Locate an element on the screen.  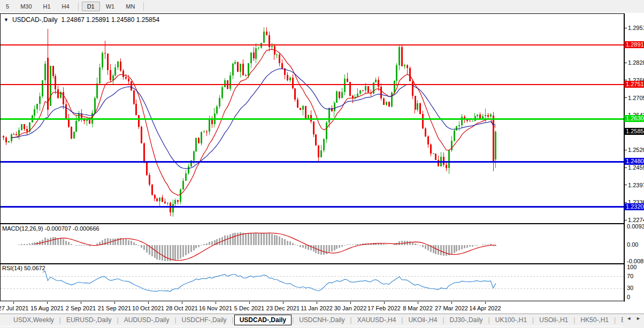
level-badge: 1.28912 is located at coordinates (634, 45).